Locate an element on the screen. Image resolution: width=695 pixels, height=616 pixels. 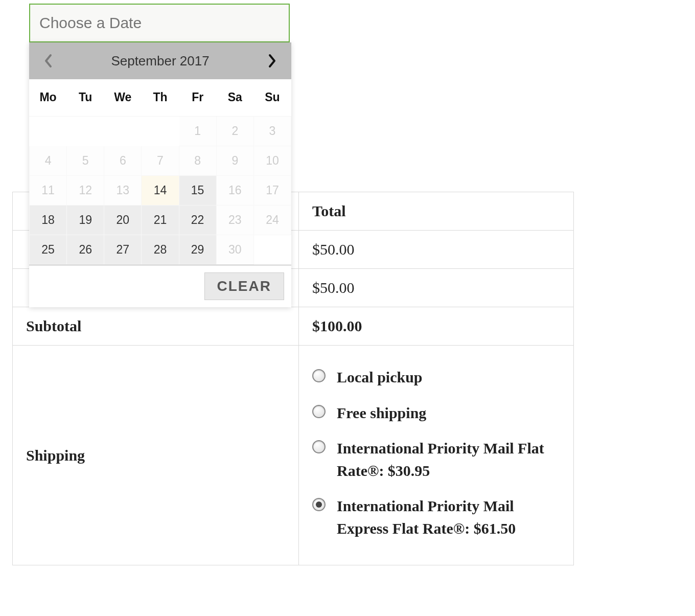
calendar-day: 27 is located at coordinates (123, 249).